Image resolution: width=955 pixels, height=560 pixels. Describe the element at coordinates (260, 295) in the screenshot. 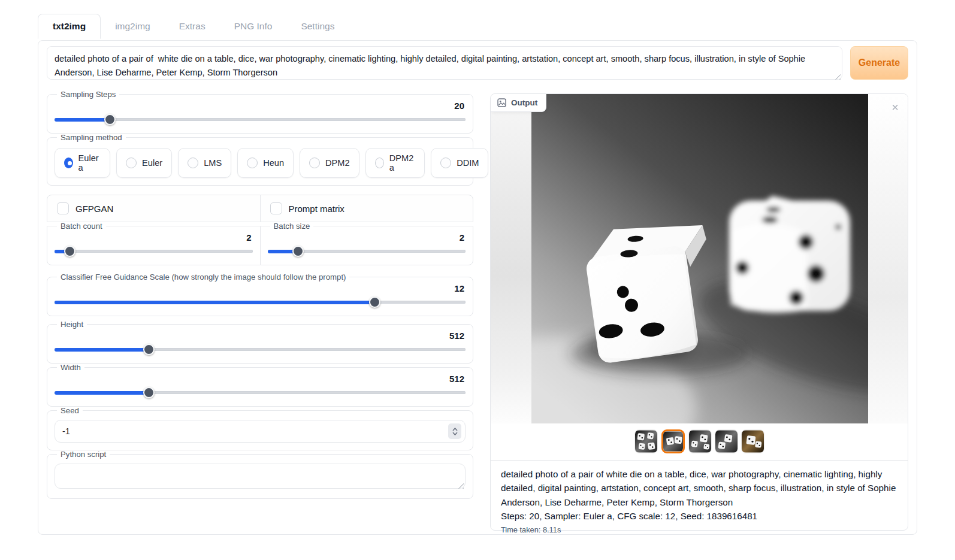

I see `cfg-scale-group: Classifier Free Guidance Scale (how stro…` at that location.